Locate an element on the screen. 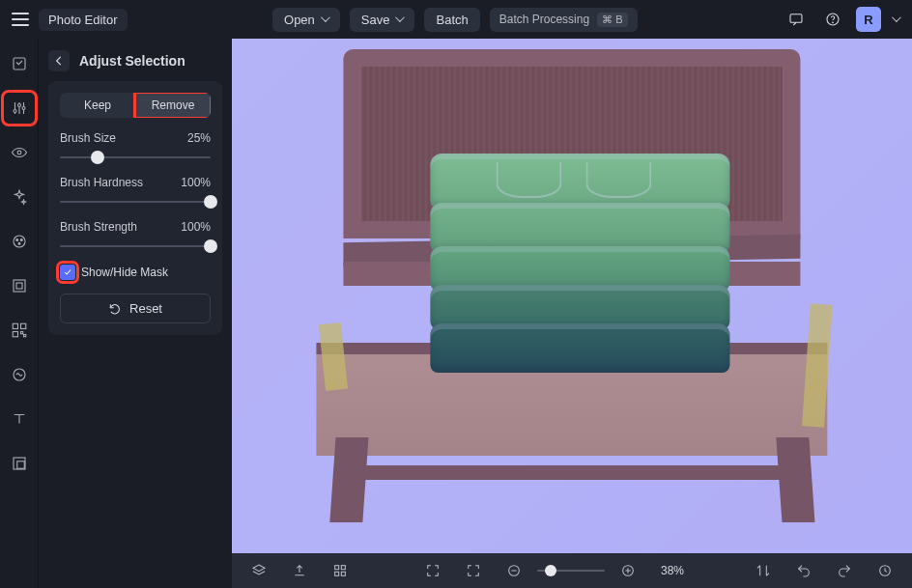 The height and width of the screenshot is (588, 912). mask-tool is located at coordinates (19, 463).